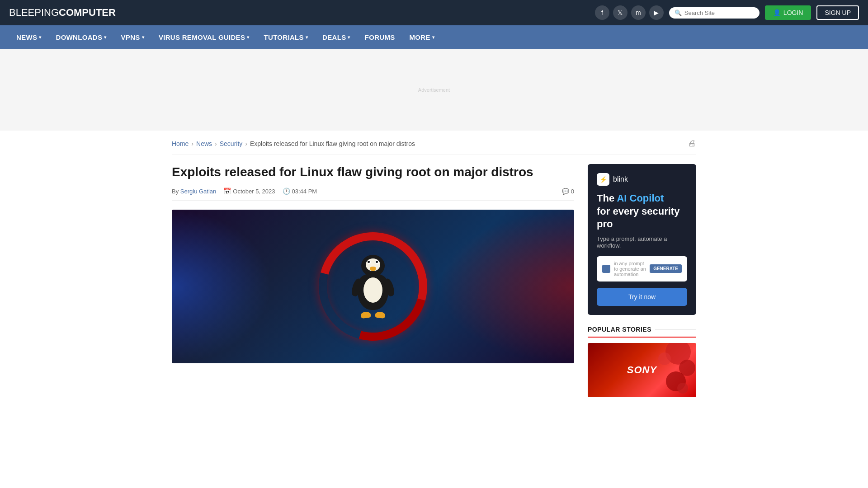 Image resolution: width=868 pixels, height=488 pixels. What do you see at coordinates (198, 192) in the screenshot?
I see `author-link: Sergiu Gatlan` at bounding box center [198, 192].